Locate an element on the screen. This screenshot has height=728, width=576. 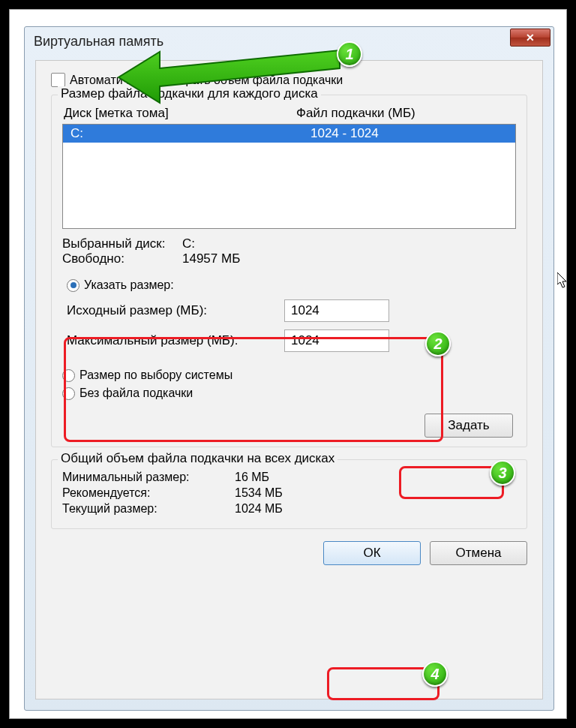
max-size-label: Максимальный размер (МБ): is located at coordinates (176, 341).